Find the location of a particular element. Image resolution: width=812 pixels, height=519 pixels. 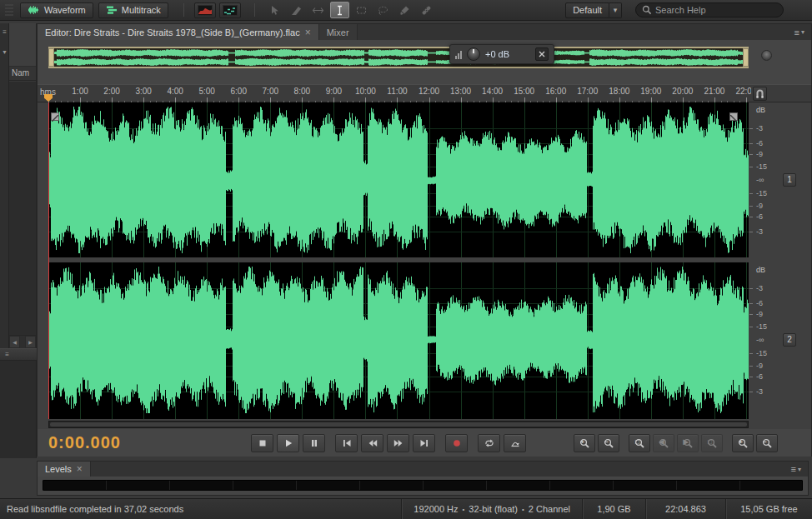

files-list is located at coordinates (23, 208).